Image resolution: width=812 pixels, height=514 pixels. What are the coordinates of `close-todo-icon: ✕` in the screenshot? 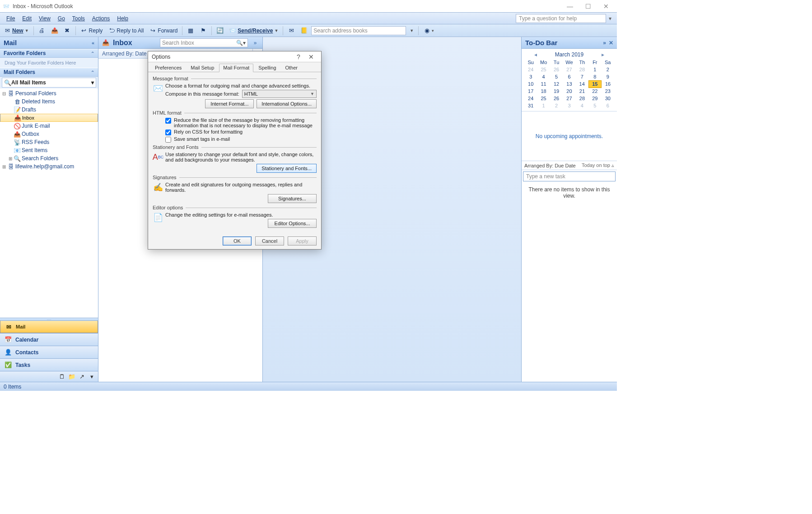 It's located at (611, 43).